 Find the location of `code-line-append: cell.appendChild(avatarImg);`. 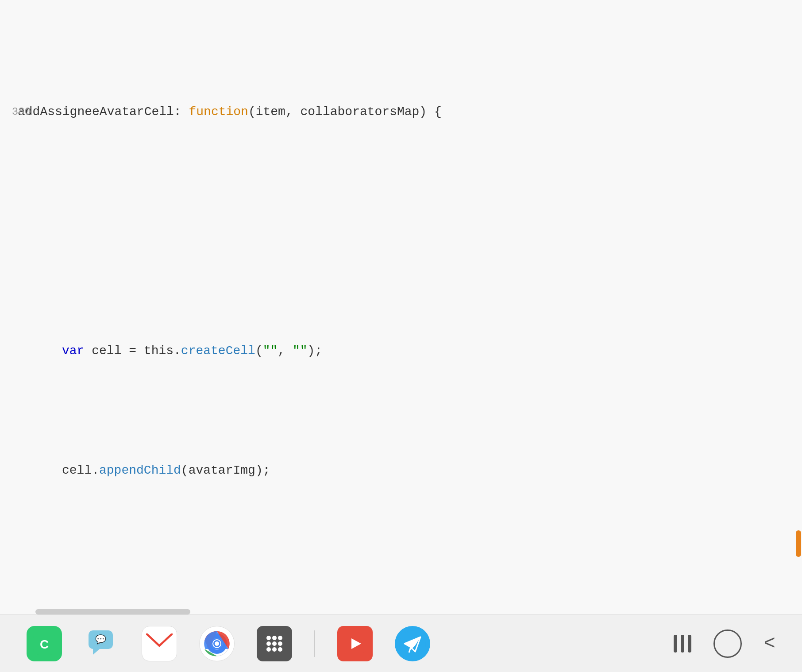

code-line-append: cell.appendChild(avatarImg); is located at coordinates (410, 471).